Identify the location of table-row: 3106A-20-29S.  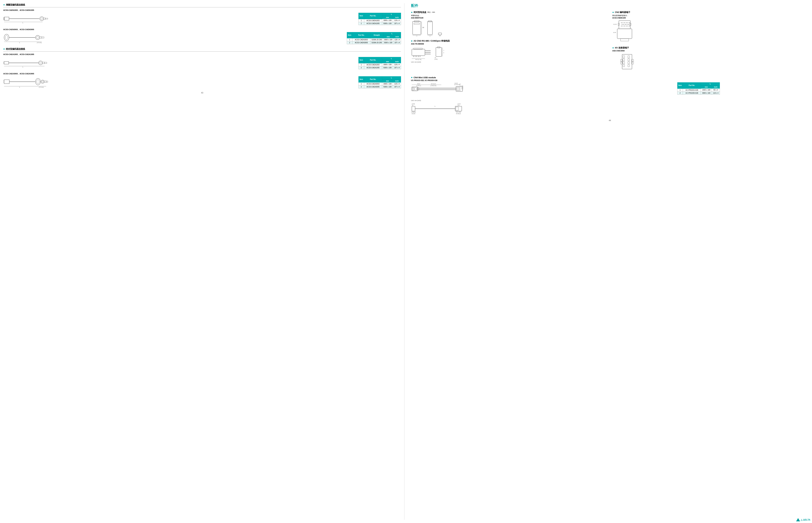
(377, 39).